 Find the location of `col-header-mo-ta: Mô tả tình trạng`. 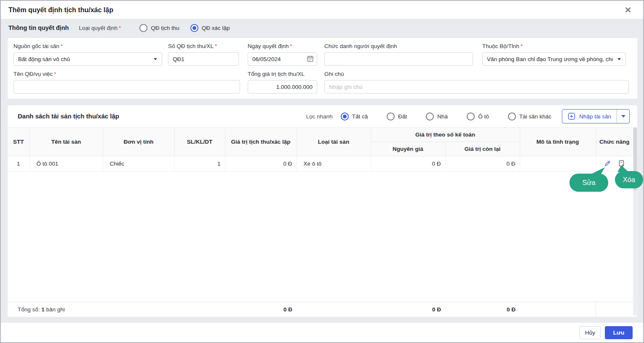

col-header-mo-ta: Mô tả tình trạng is located at coordinates (558, 142).